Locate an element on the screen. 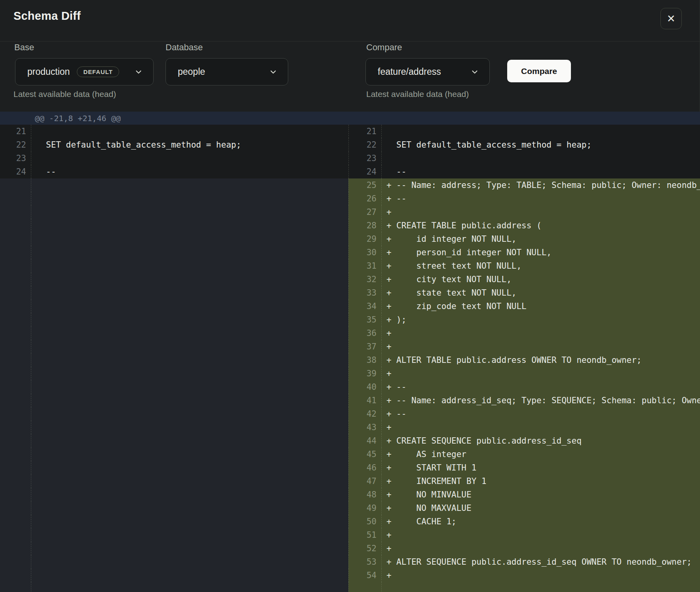 Image resolution: width=700 pixels, height=592 pixels. base-label: Base is located at coordinates (24, 47).